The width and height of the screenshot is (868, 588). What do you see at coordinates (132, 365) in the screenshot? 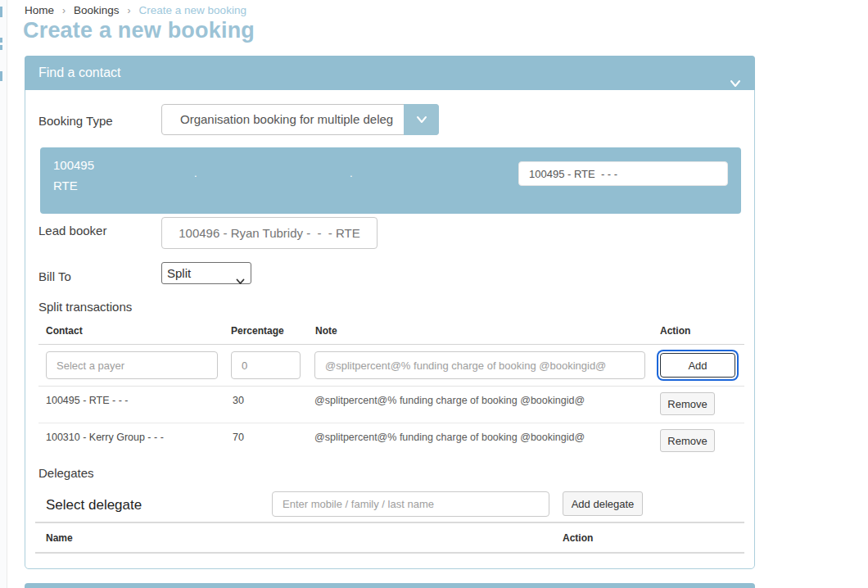
I see `split-payer-input` at bounding box center [132, 365].